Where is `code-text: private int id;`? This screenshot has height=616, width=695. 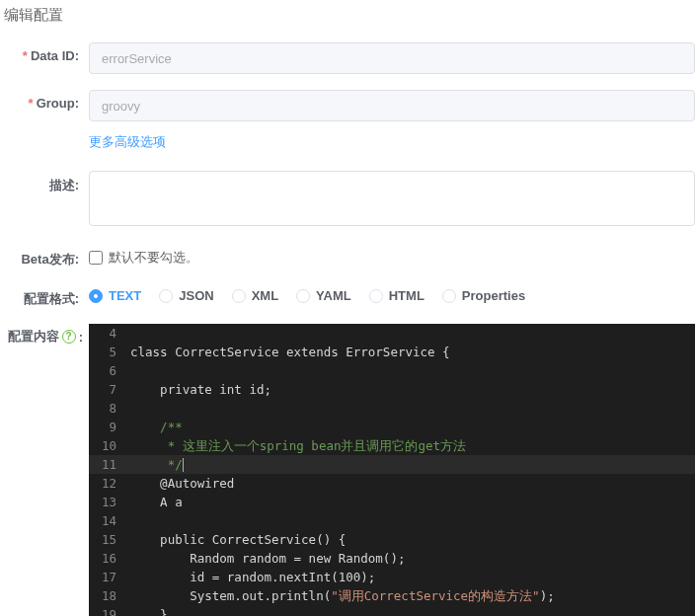 code-text: private int id; is located at coordinates (413, 389).